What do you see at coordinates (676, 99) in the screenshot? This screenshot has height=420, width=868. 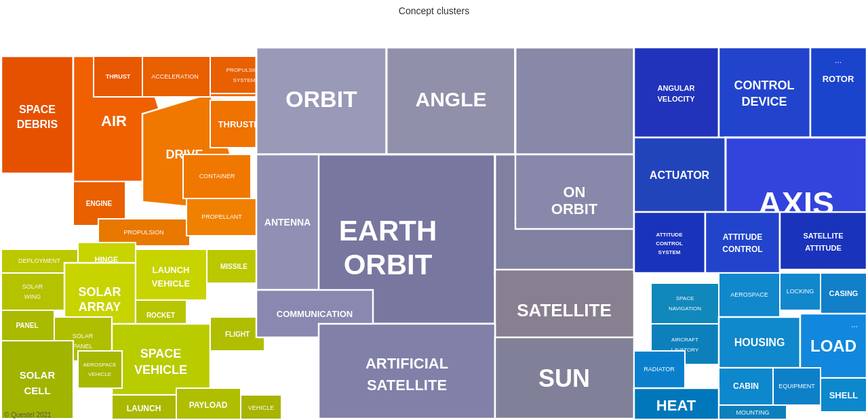 I see `svg-text: VELOCITY` at bounding box center [676, 99].